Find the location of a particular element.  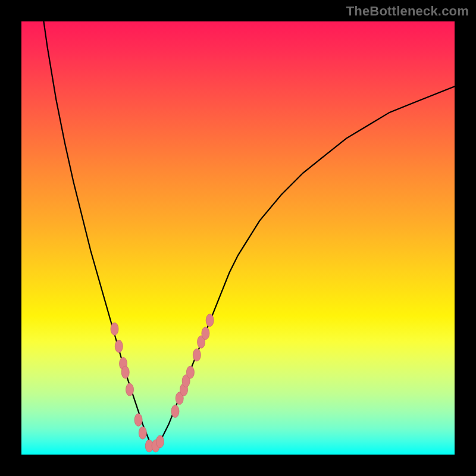

watermark-text: TheBottleneck.com is located at coordinates (408, 11).